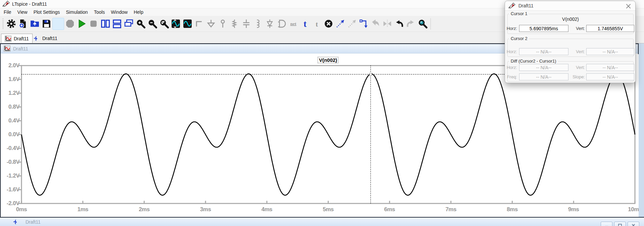  Describe the element at coordinates (50, 38) in the screenshot. I see `tab-label: Draft11` at that location.